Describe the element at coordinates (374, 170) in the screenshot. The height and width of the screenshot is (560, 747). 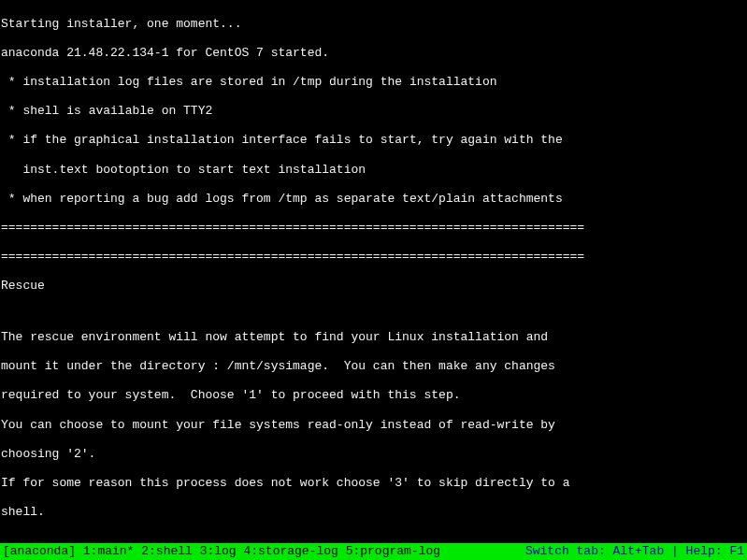
I see `note-line: inst.text bootoption to start text insta…` at that location.